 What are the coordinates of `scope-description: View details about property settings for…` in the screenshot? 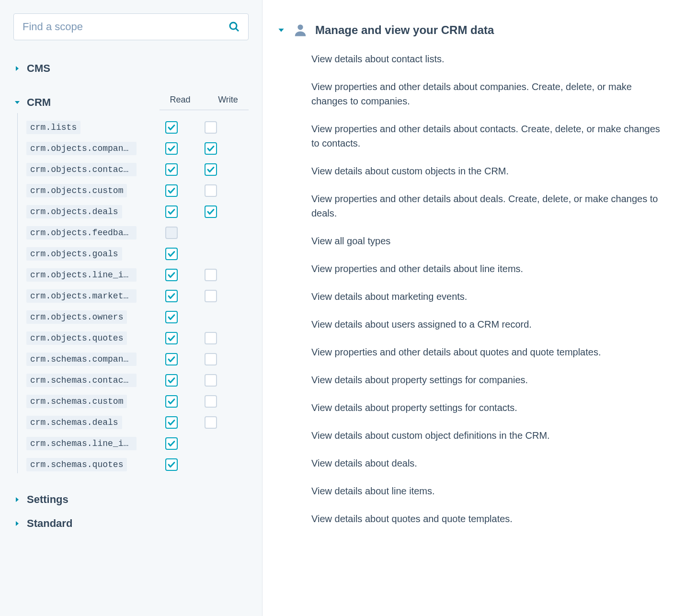 It's located at (491, 380).